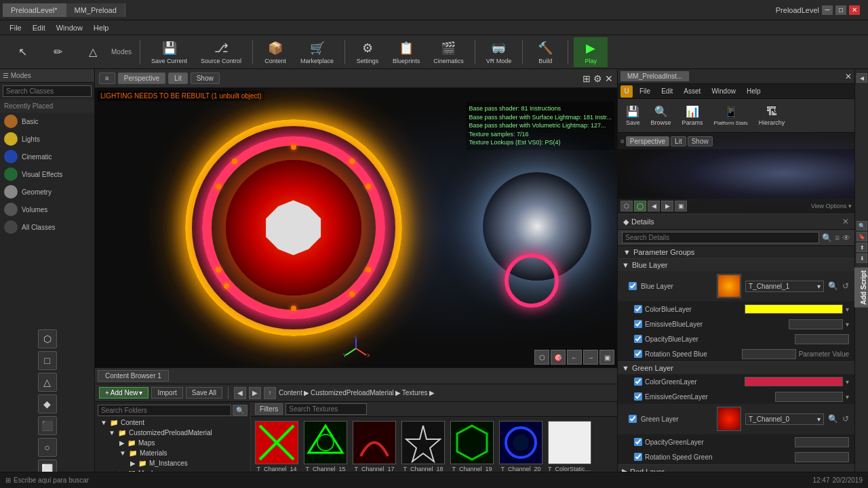 The width and height of the screenshot is (868, 488). I want to click on menu-window: Window, so click(69, 28).